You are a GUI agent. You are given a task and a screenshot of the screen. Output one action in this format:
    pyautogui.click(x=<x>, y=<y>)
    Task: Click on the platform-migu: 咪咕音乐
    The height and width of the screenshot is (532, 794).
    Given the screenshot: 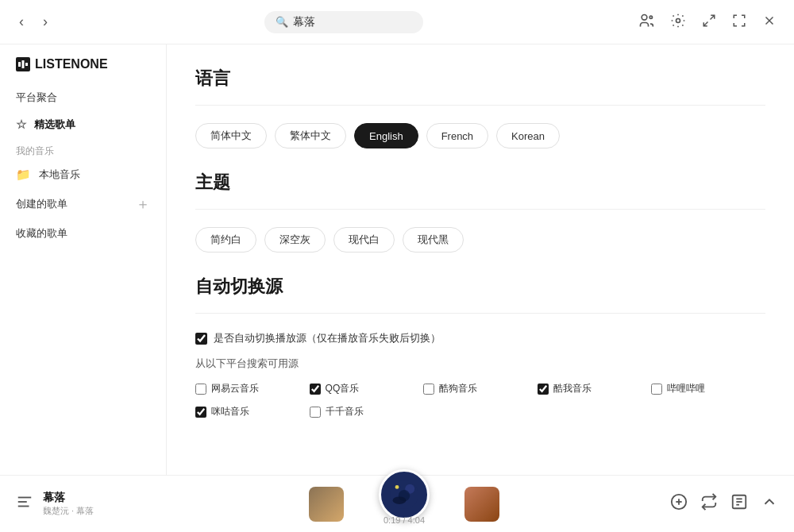 What is the action you would take?
    pyautogui.click(x=252, y=411)
    